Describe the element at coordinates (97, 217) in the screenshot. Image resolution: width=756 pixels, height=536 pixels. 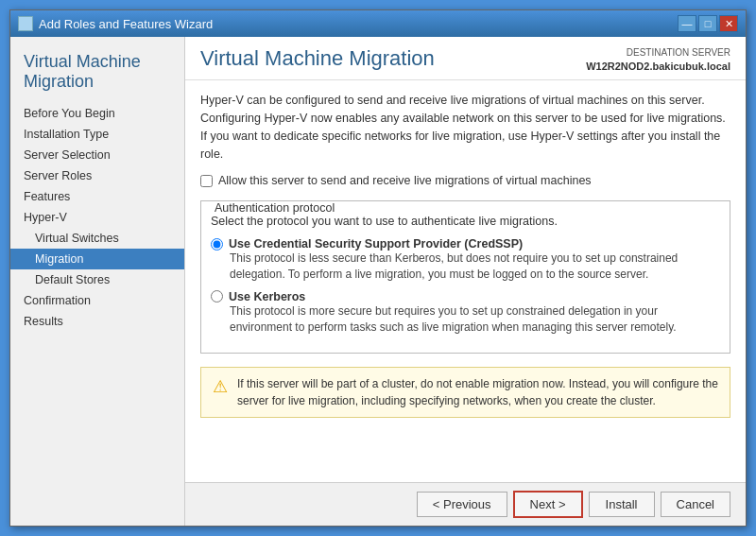
I see `nav-list: Before You BeginInstallation TypeServer …` at that location.